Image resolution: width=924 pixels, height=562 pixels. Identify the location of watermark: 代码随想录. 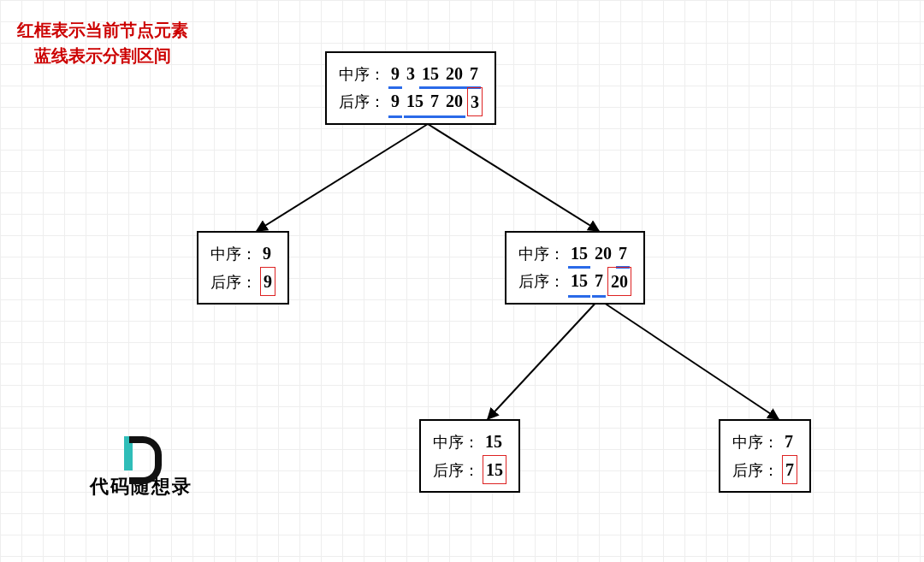
(141, 468).